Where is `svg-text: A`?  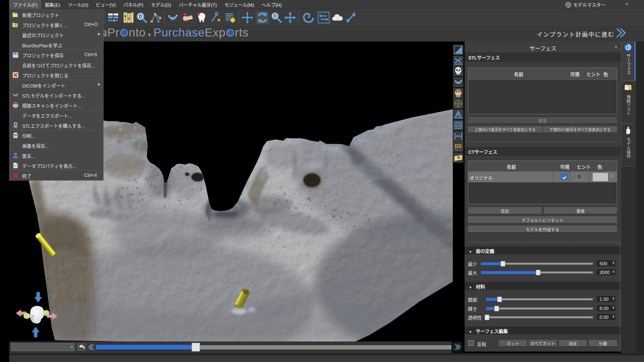
svg-text: A is located at coordinates (459, 115).